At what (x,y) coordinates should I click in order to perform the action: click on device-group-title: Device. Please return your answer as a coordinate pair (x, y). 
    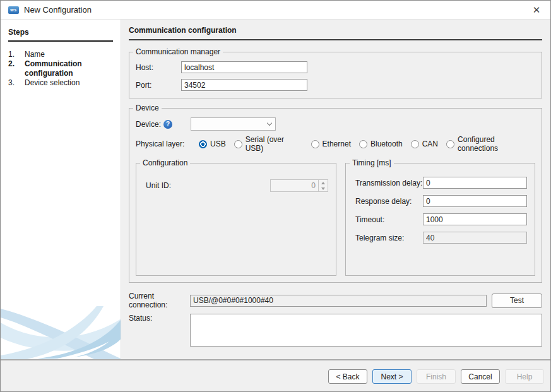
    Looking at the image, I should click on (148, 108).